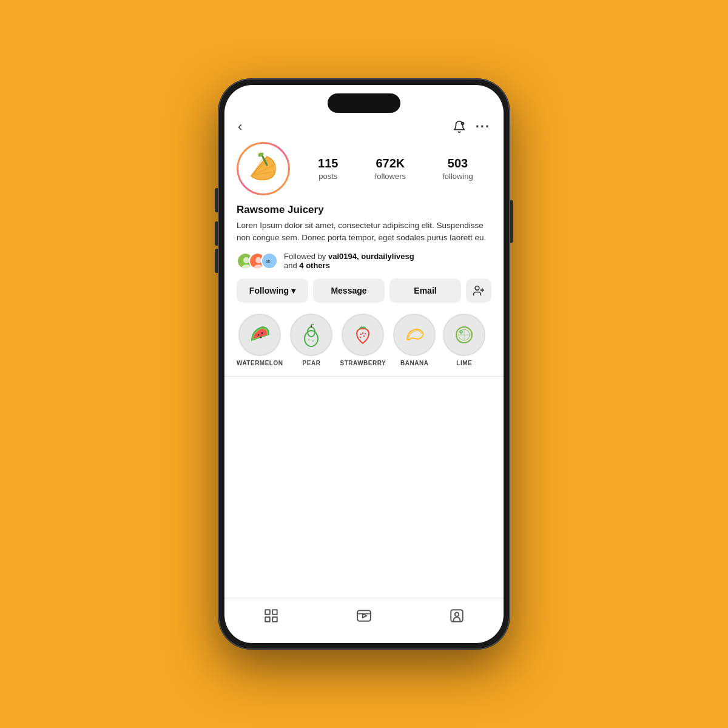  Describe the element at coordinates (414, 340) in the screenshot. I see `highlight-banana: BANANA` at that location.